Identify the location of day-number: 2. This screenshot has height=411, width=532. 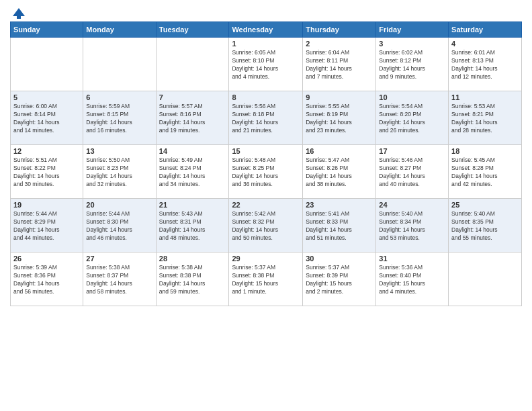
(339, 44).